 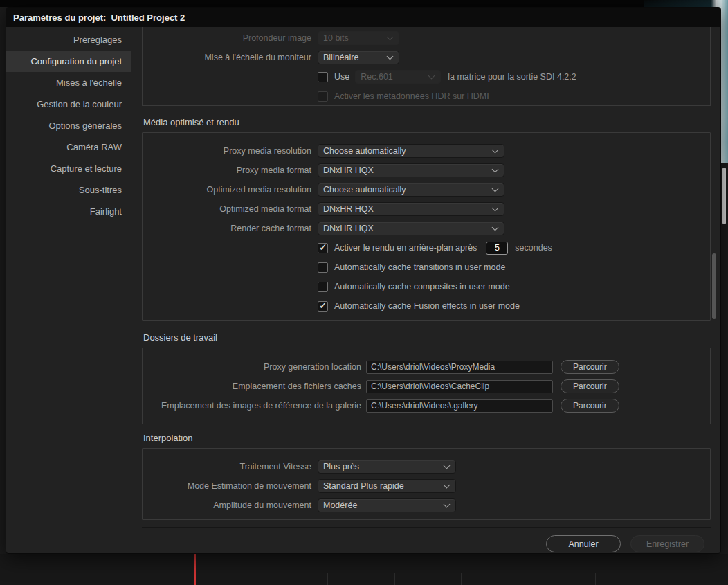 I want to click on cache-fusion-checkbox, so click(x=322, y=306).